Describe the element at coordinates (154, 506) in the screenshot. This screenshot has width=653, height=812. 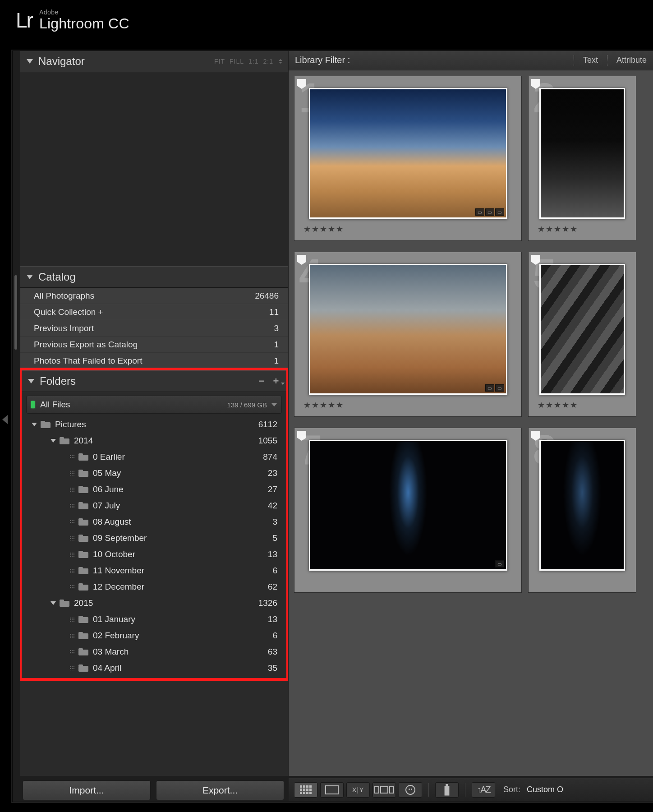
I see `folder-row: 07 July42` at that location.